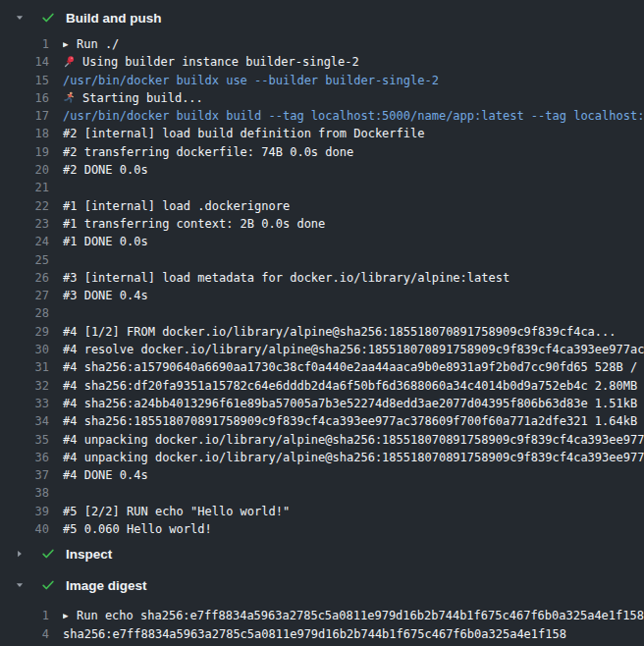 Image resolution: width=644 pixels, height=646 pixels. What do you see at coordinates (322, 44) in the screenshot?
I see `log-line: 1▶Run ./` at bounding box center [322, 44].